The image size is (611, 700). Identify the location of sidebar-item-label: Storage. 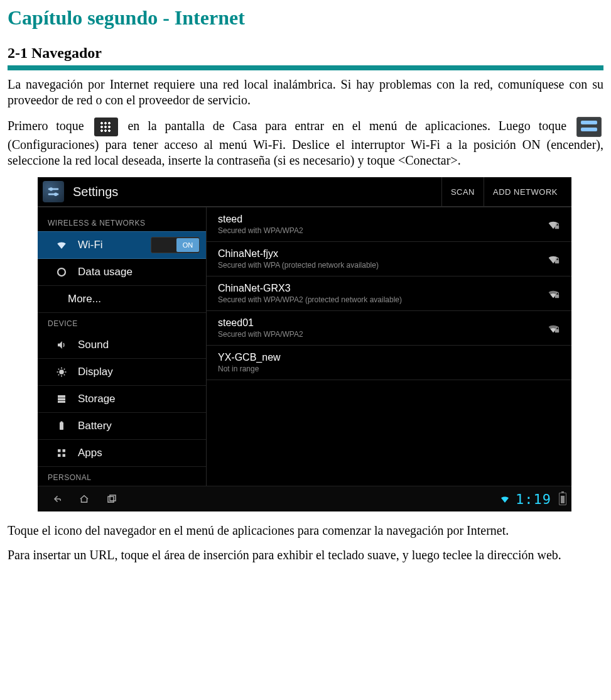
(97, 399).